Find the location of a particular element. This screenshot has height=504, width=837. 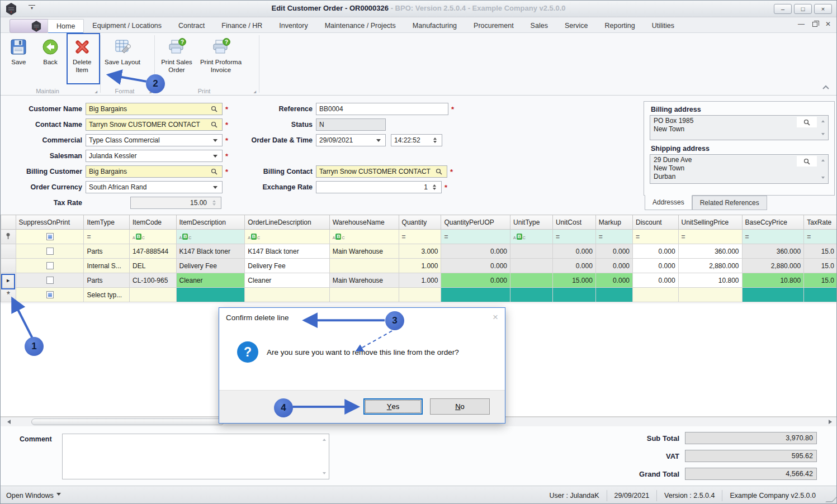

grid-cell-quantity is located at coordinates (420, 295).